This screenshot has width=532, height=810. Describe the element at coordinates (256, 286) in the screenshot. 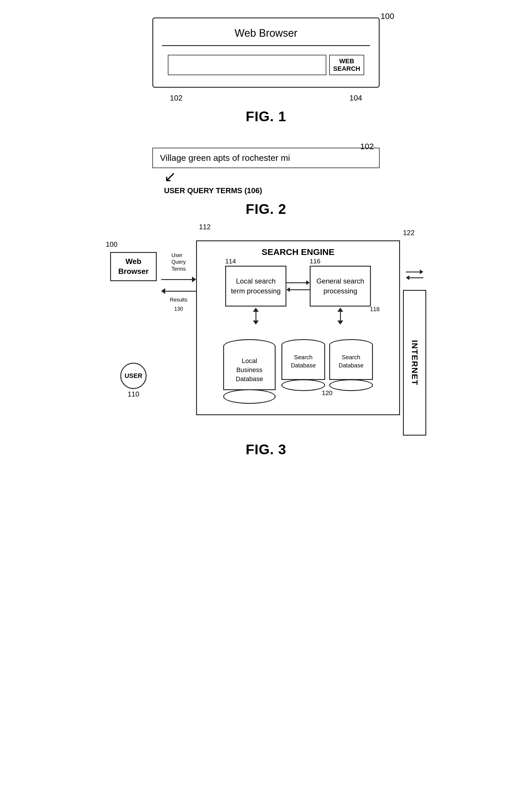

I see `local-processing-box: Local search term processing` at that location.